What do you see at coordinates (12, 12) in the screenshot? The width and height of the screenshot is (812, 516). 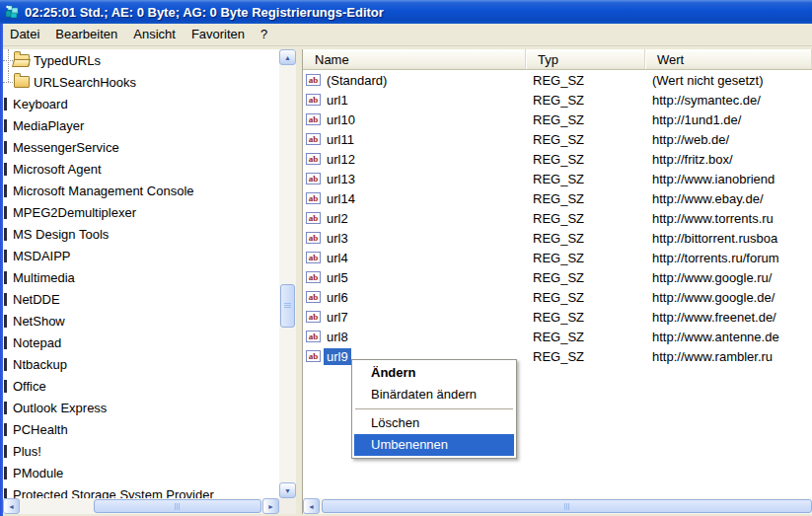 I see `regedit-app-icon` at bounding box center [12, 12].